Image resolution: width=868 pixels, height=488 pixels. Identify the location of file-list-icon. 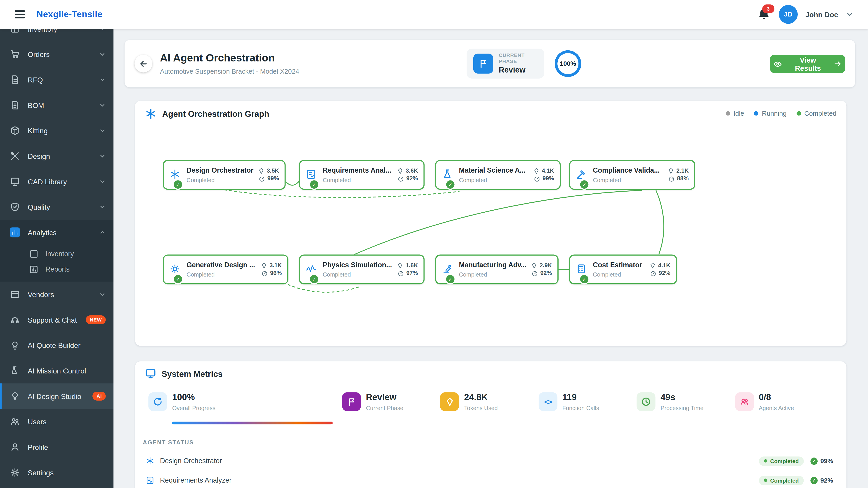
(15, 105).